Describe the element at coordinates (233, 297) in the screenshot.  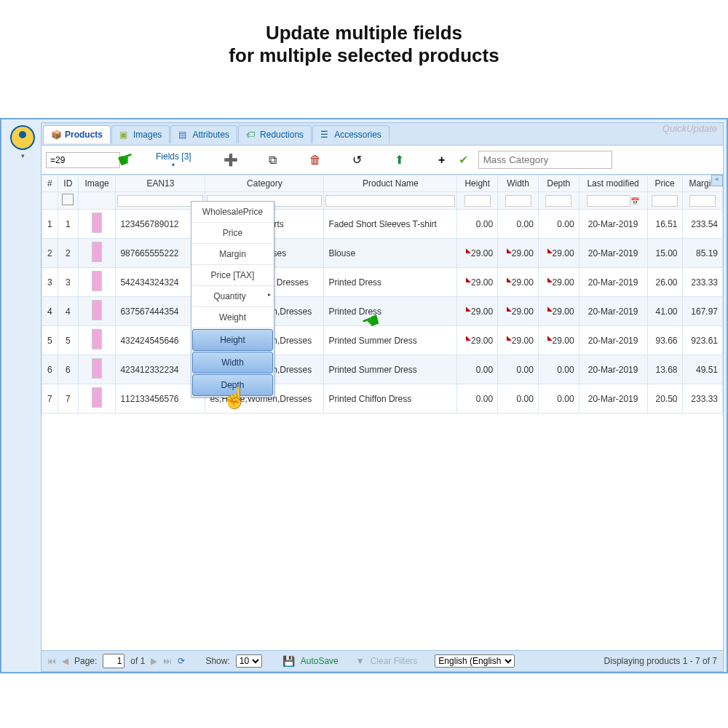
I see `fields-menu-item: Quantity ▸` at that location.